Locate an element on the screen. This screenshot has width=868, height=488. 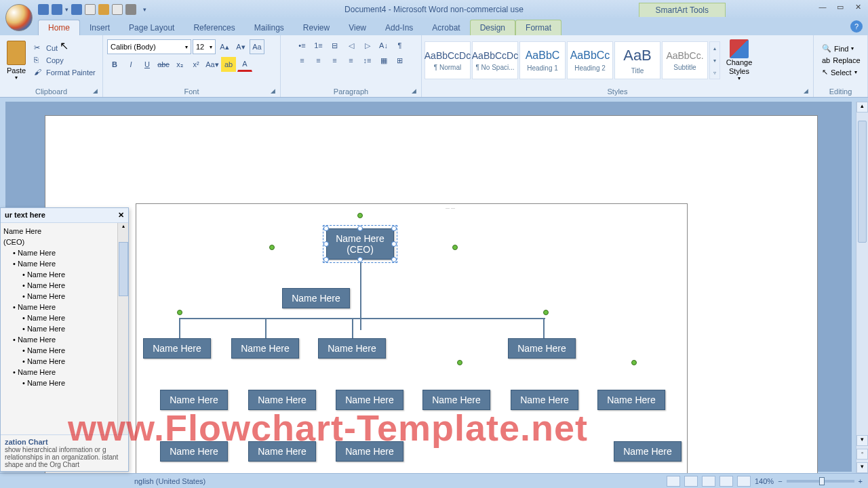
line-spacing-button: ↕≡ is located at coordinates (368, 60).